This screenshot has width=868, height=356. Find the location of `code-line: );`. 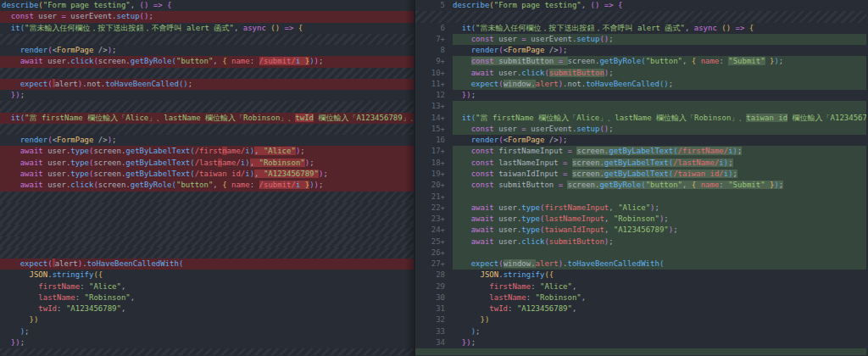

code-line: ); is located at coordinates (207, 332).